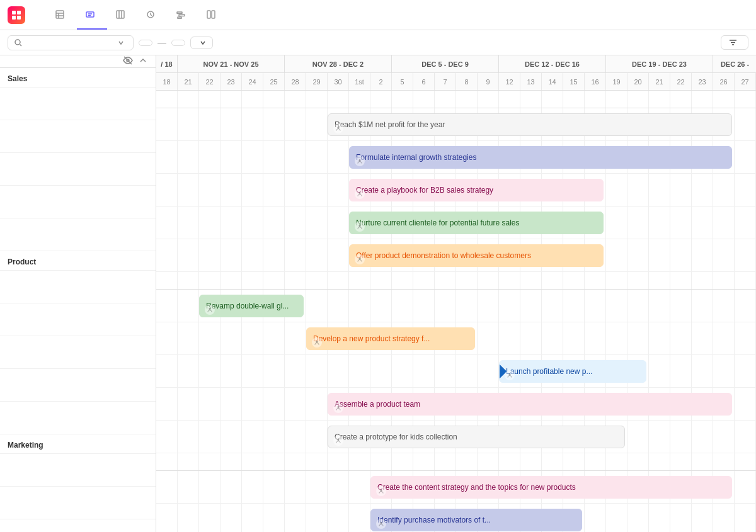  I want to click on task-bar: Revamp double-wall gl..., so click(251, 306).